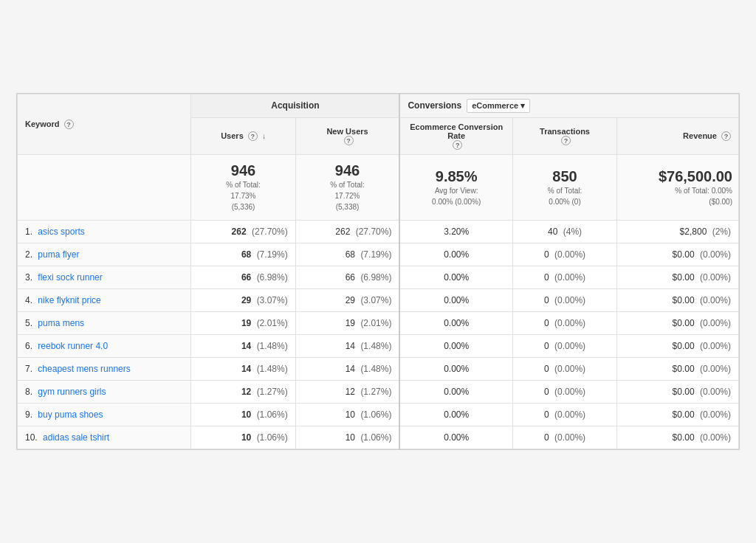 Image resolution: width=756 pixels, height=543 pixels. I want to click on keyword-link: asics sports, so click(61, 232).